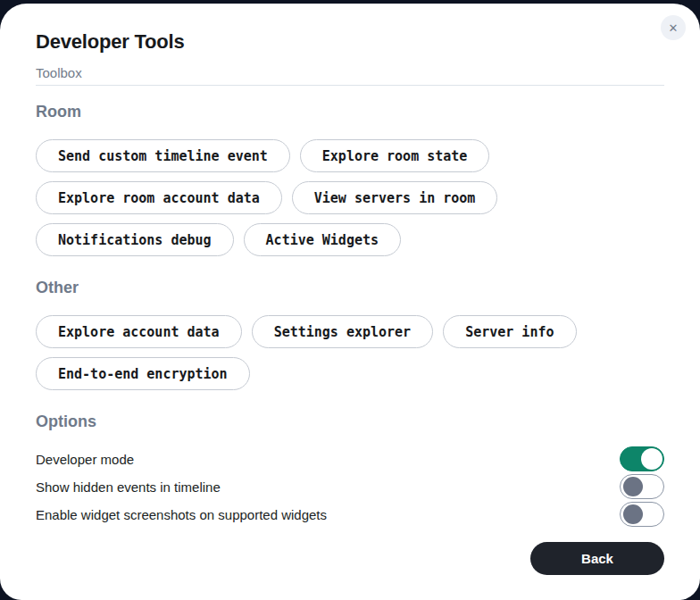 The height and width of the screenshot is (600, 700). What do you see at coordinates (143, 373) in the screenshot?
I see `end-to-end-encryption-button: End-to-end encryption` at bounding box center [143, 373].